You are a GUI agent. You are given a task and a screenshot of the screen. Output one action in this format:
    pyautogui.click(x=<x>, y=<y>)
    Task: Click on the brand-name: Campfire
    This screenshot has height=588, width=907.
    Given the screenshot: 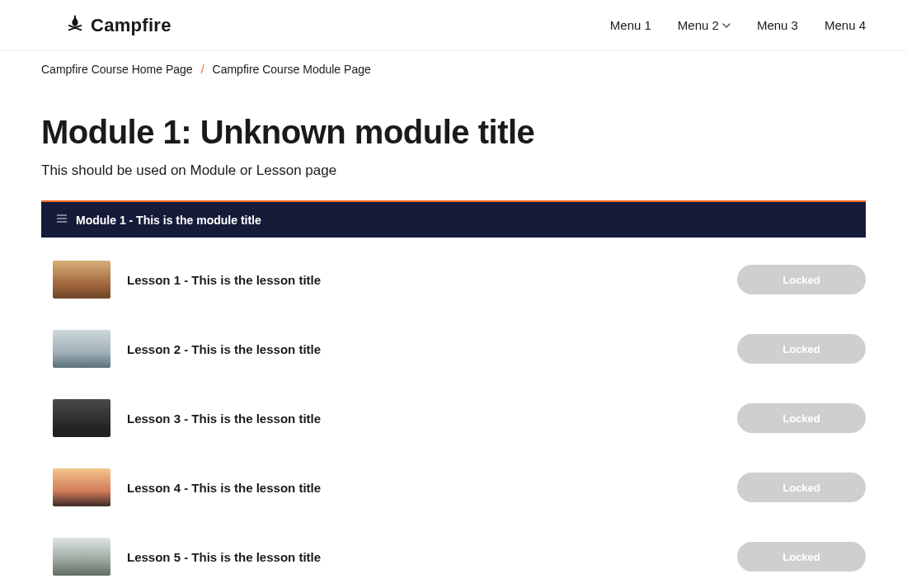 What is the action you would take?
    pyautogui.click(x=131, y=26)
    